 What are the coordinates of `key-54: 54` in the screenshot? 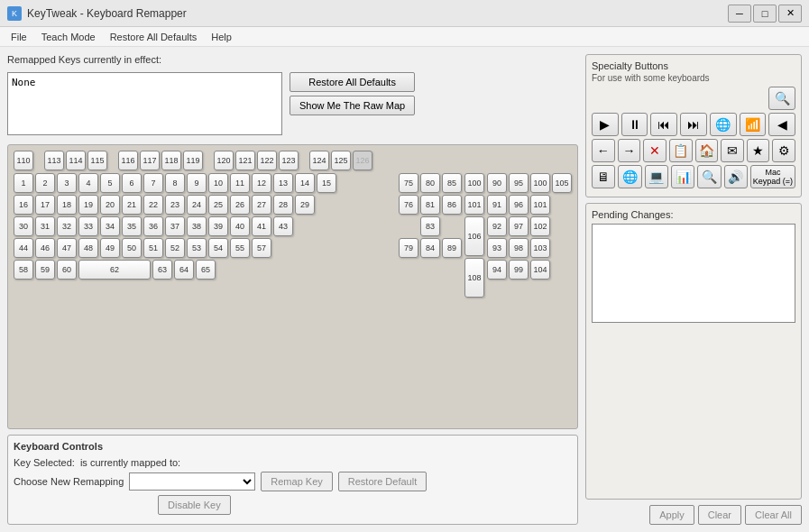 It's located at (218, 248).